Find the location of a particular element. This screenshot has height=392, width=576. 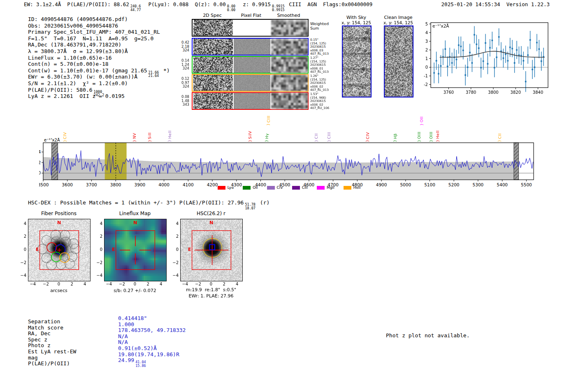

header-datetime: 2025-01-20 14:55:34 Version 1.22.3 is located at coordinates (495, 4).